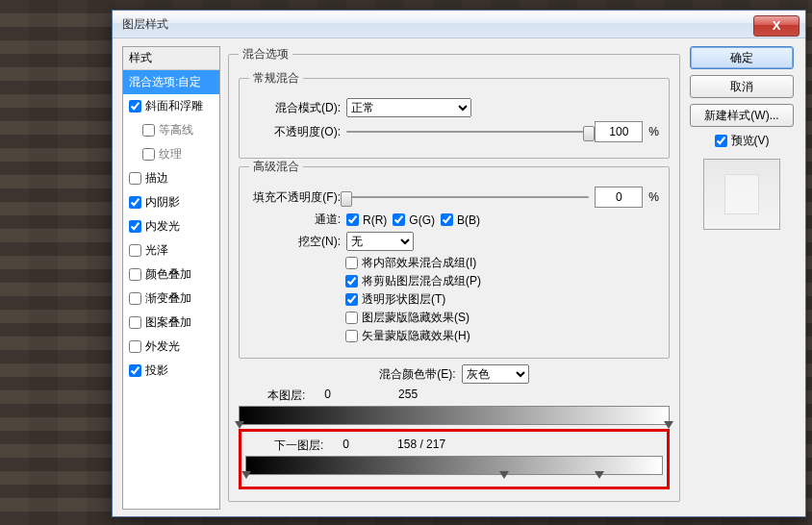 The image size is (812, 525). Describe the element at coordinates (460, 220) in the screenshot. I see `channel-b: B(B)` at that location.